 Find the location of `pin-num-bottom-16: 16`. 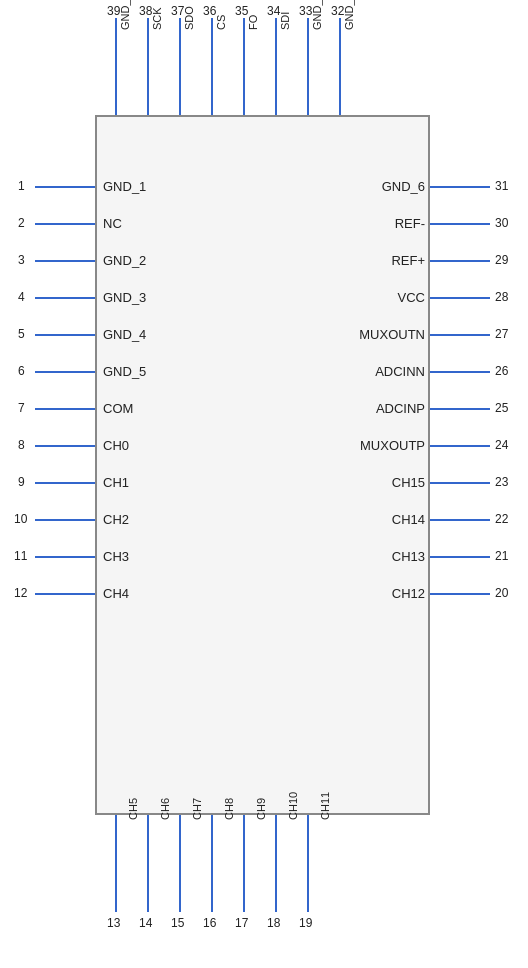

pin-num-bottom-16: 16 is located at coordinates (210, 923).